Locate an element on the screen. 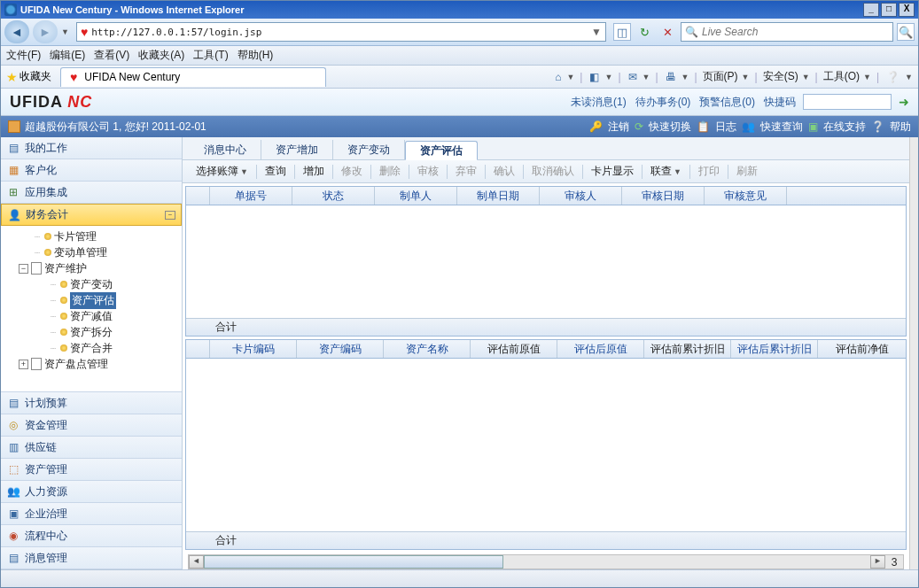 The width and height of the screenshot is (919, 588). sidebar-finance: 👤财务会计− is located at coordinates (91, 214).